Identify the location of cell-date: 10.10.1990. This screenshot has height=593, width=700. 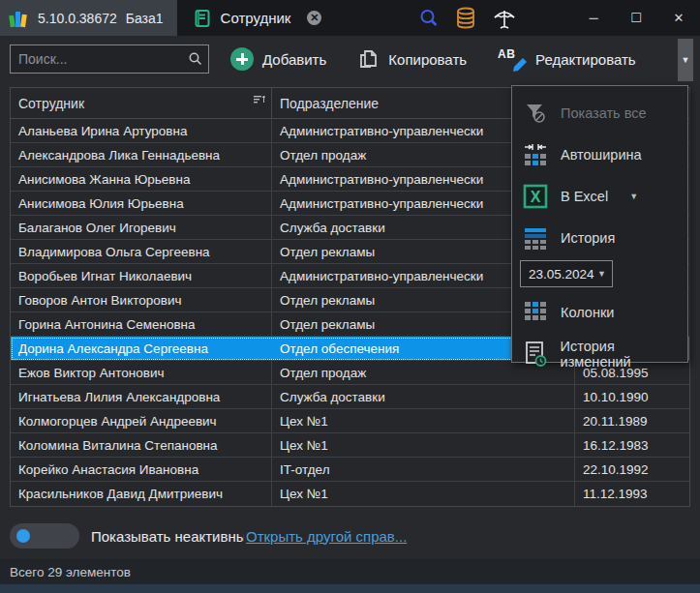
(632, 397).